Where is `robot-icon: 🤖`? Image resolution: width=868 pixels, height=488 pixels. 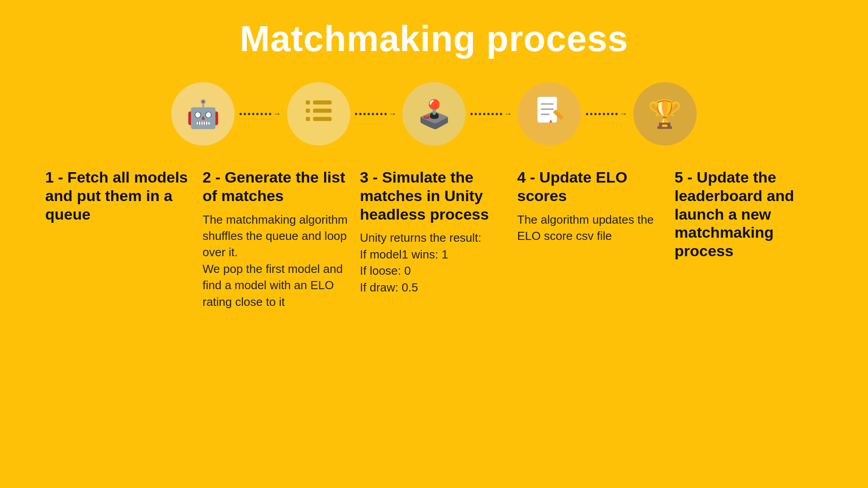 robot-icon: 🤖 is located at coordinates (203, 114).